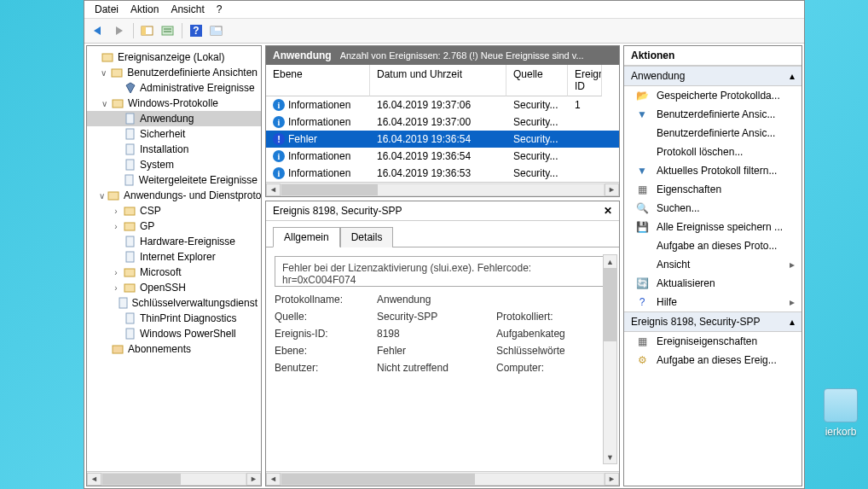 The width and height of the screenshot is (868, 489). What do you see at coordinates (196, 31) in the screenshot?
I see `help-button: ?` at bounding box center [196, 31].